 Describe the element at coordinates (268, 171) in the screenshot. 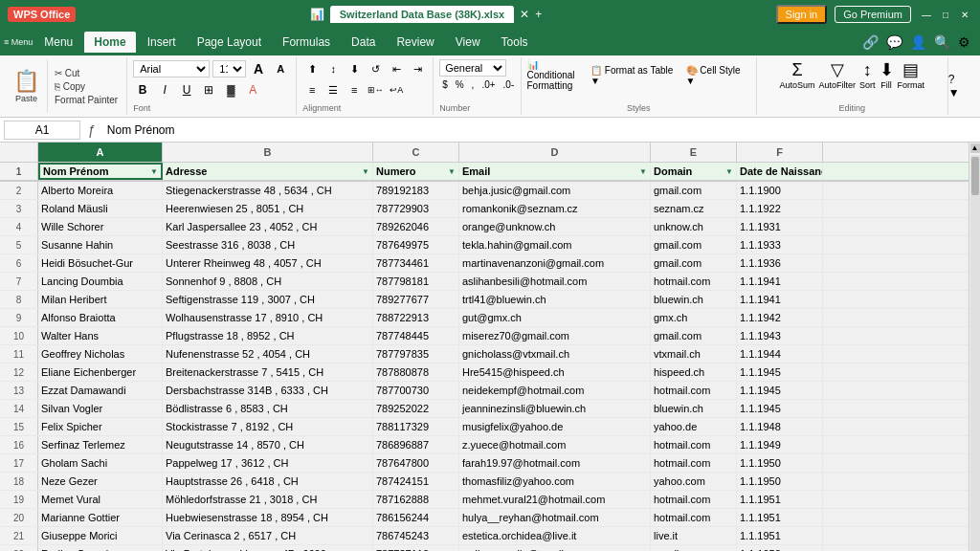

I see `header-cell-b: Adresse▼` at that location.